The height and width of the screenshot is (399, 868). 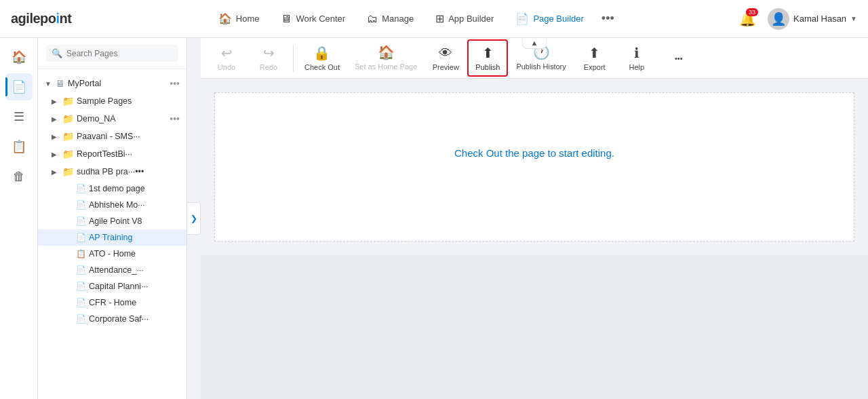 What do you see at coordinates (128, 101) in the screenshot?
I see `tree-label-samplepages: Sample Pages` at bounding box center [128, 101].